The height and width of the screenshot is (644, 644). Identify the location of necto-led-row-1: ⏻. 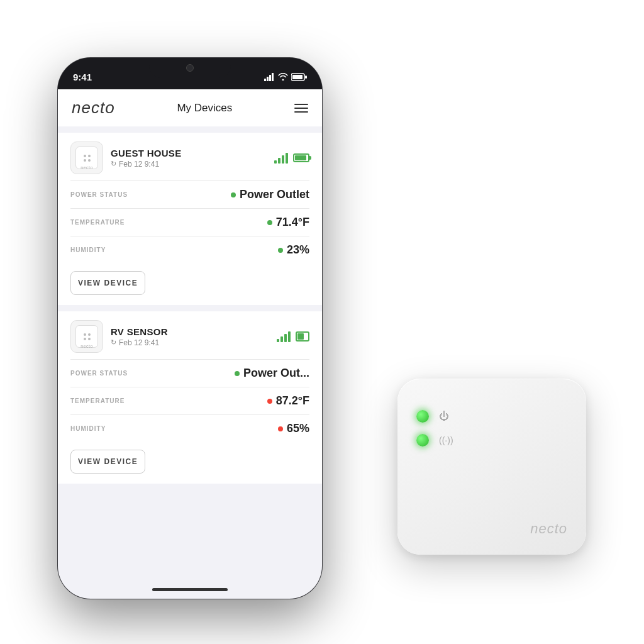
(435, 416).